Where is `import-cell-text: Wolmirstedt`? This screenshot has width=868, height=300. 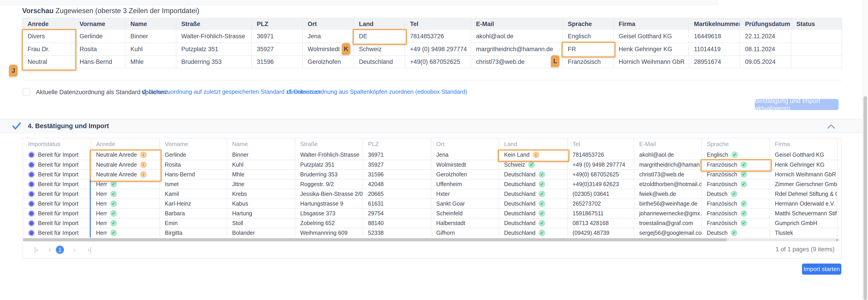
import-cell-text: Wolmirstedt is located at coordinates (451, 165).